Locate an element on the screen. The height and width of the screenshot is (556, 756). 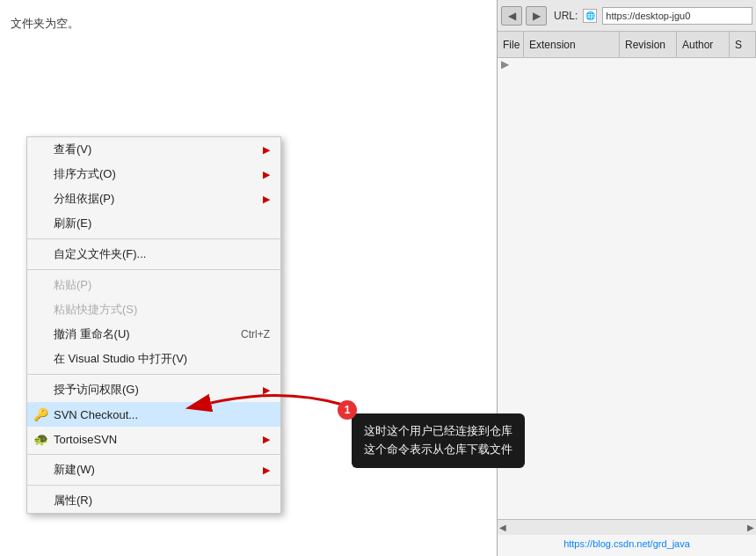
scroll-left-icon: ◀ is located at coordinates (503, 528).